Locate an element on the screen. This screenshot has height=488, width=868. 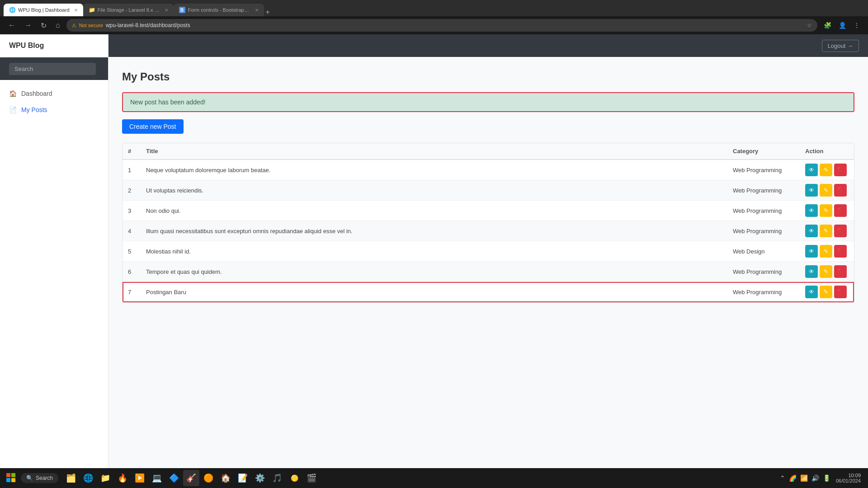
tray-icon-battery: 🔋 is located at coordinates (826, 478).